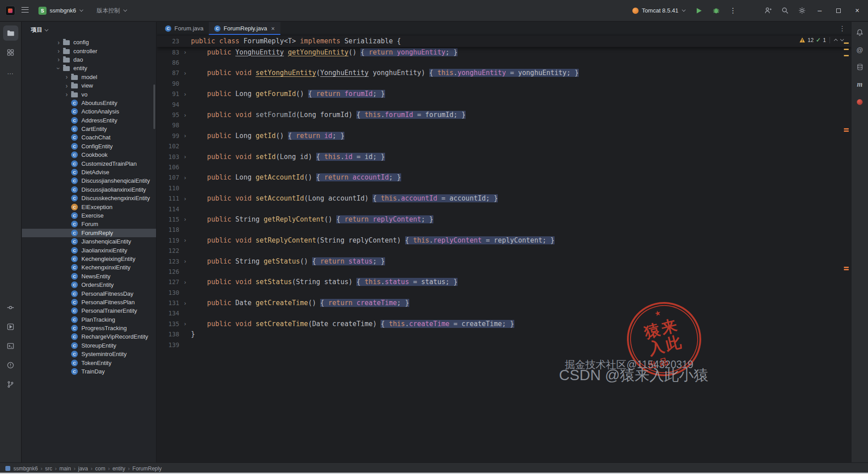 Image resolution: width=868 pixels, height=474 pixels. I want to click on breadcrumb-item-main: main, so click(65, 469).